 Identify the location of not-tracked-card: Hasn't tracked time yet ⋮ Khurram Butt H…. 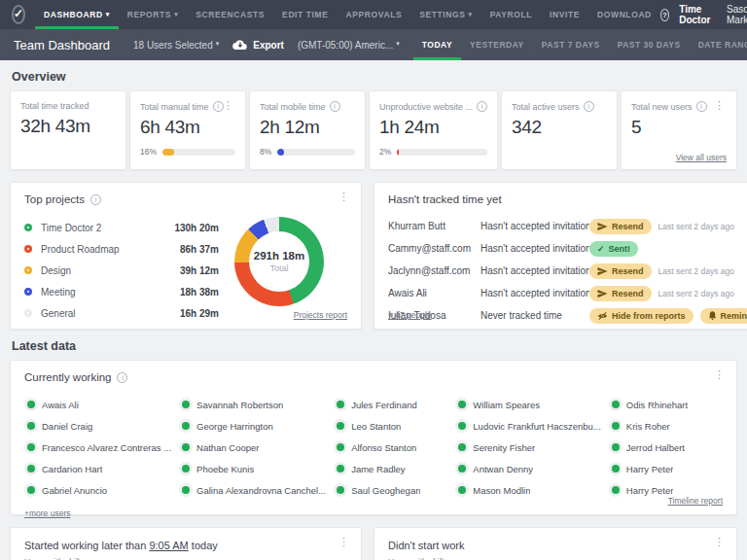
(560, 256).